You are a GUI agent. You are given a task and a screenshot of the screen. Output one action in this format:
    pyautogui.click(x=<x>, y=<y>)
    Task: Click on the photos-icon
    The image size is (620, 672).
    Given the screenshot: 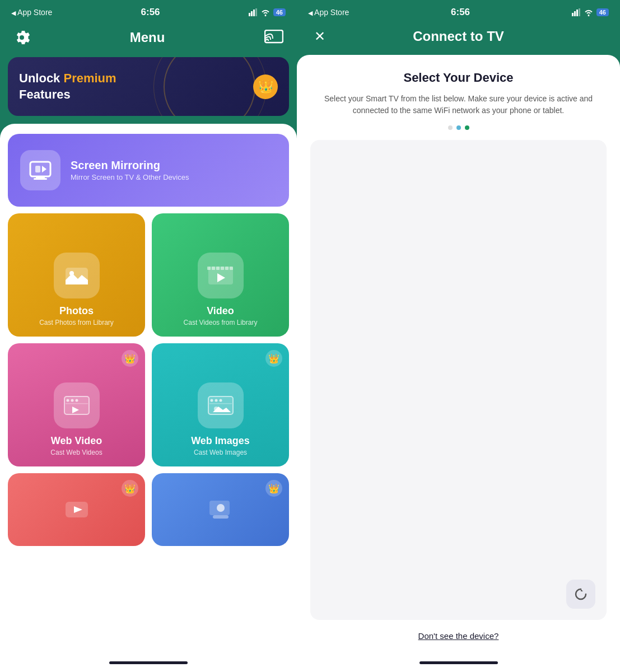 What is the action you would take?
    pyautogui.click(x=77, y=276)
    